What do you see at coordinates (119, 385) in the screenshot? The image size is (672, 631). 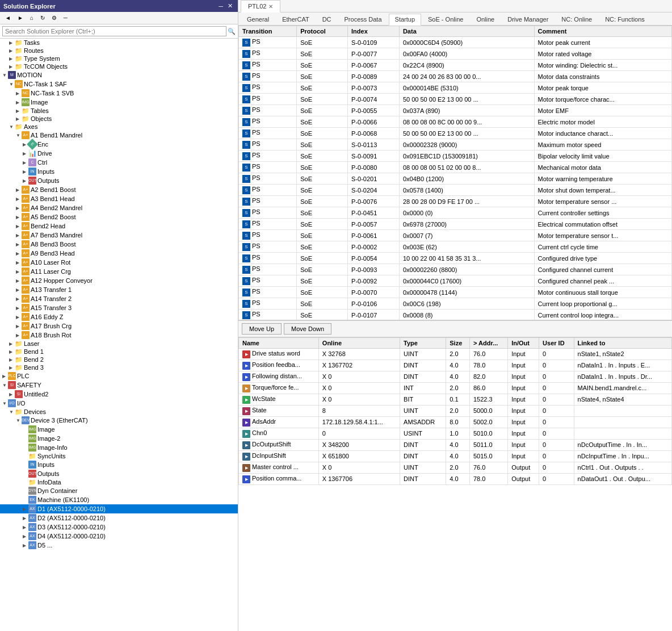 I see `tree-item-safety: ▼ S! SAFETY` at bounding box center [119, 385].